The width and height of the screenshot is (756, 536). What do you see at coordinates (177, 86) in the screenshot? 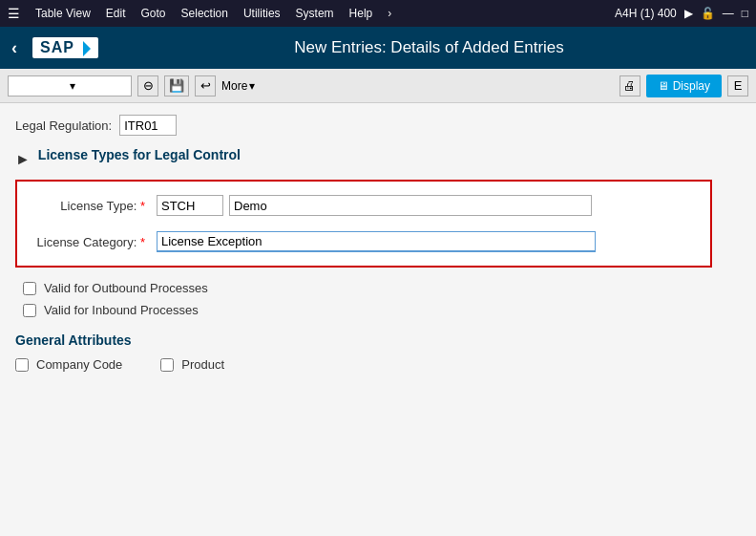
I see `save-icon: 💾` at bounding box center [177, 86].